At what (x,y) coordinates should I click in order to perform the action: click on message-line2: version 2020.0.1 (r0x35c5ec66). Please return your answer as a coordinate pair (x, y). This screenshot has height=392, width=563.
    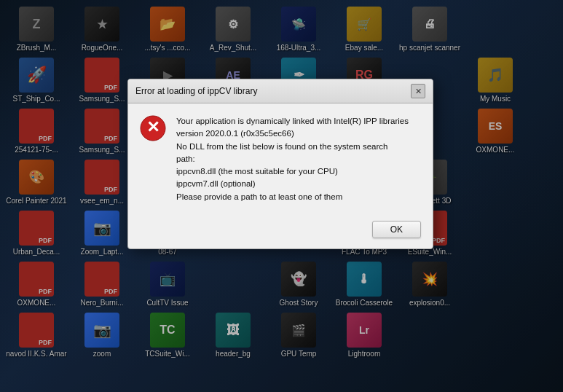
    Looking at the image, I should click on (235, 133).